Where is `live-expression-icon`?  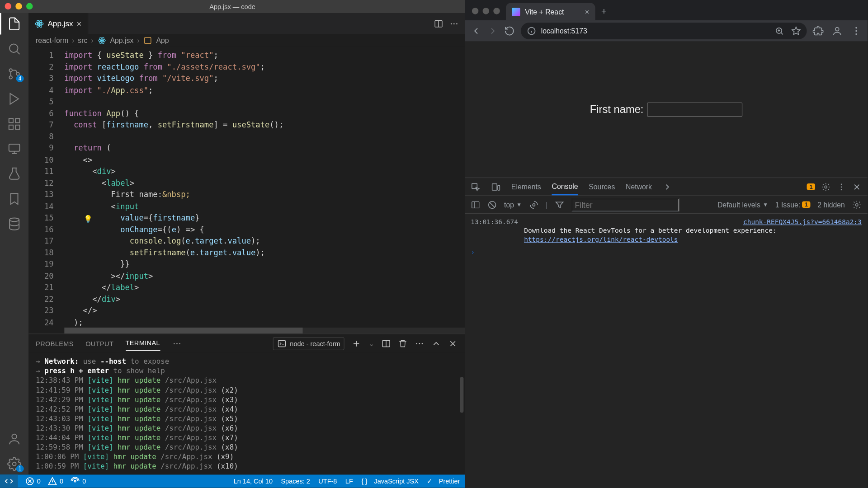 live-expression-icon is located at coordinates (533, 204).